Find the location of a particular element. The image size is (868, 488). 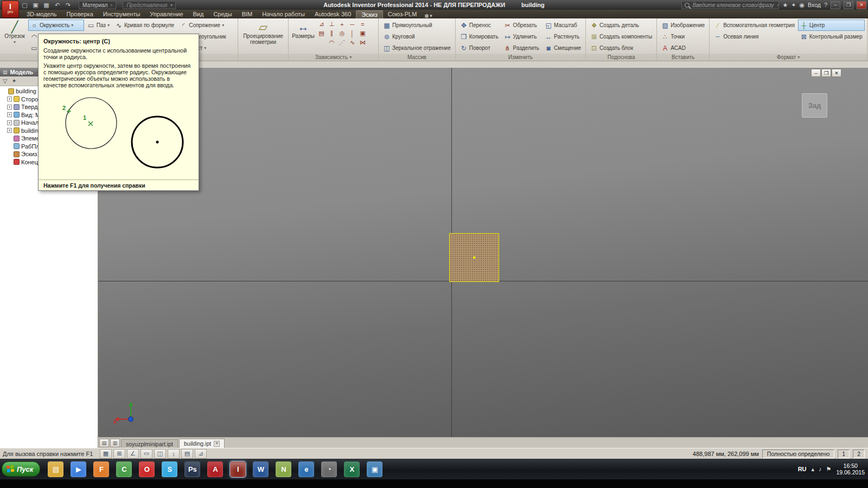

ribbon-tab-Управление: Управление is located at coordinates (166, 14).